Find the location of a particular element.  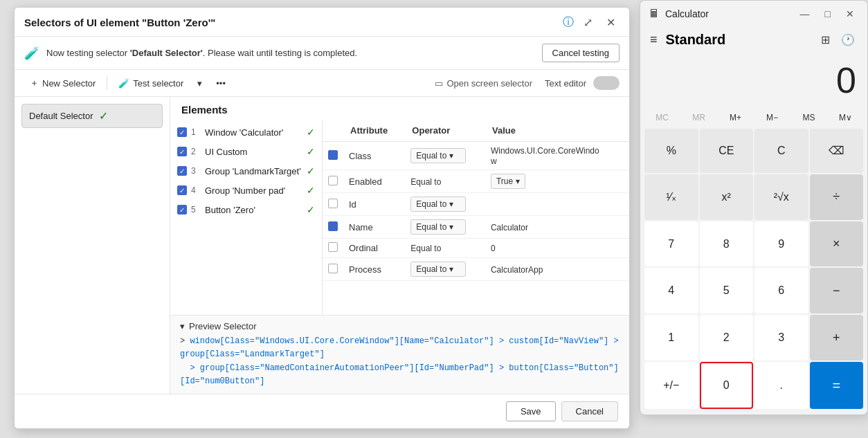

square-button: x² is located at coordinates (727, 197).